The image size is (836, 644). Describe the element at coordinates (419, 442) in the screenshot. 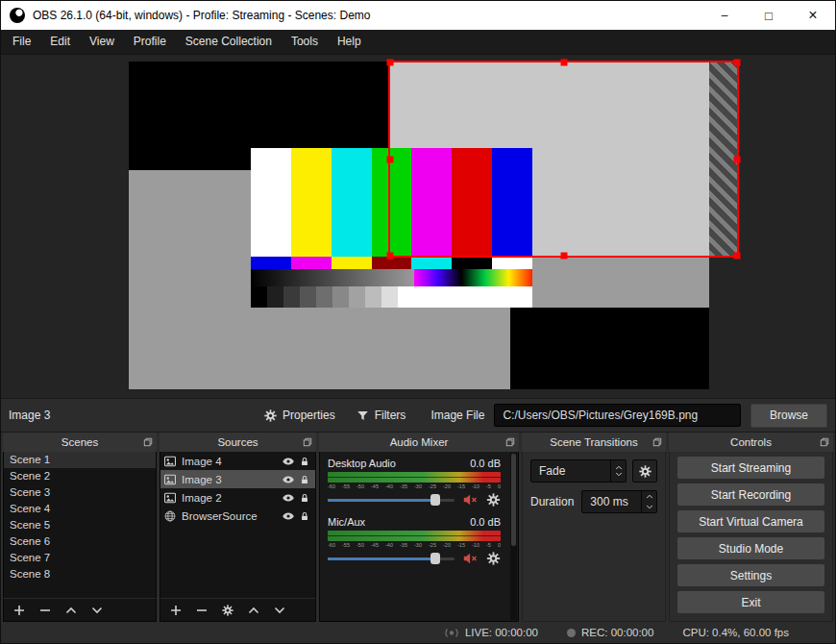

I see `audio-mixer-dock-header: Audio Mixer` at that location.